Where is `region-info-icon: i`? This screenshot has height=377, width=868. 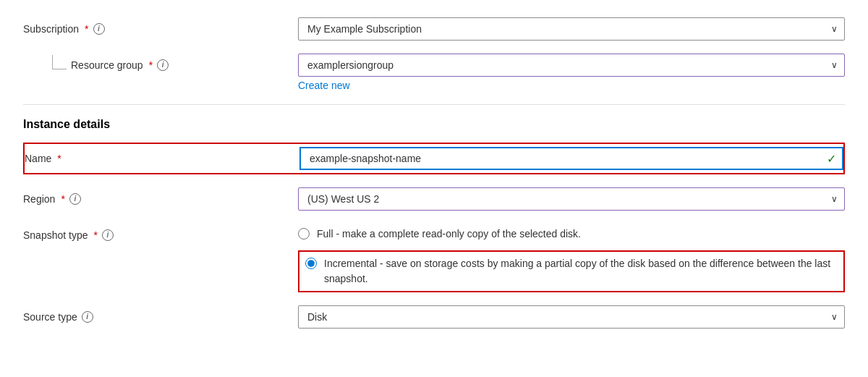
region-info-icon: i is located at coordinates (75, 199).